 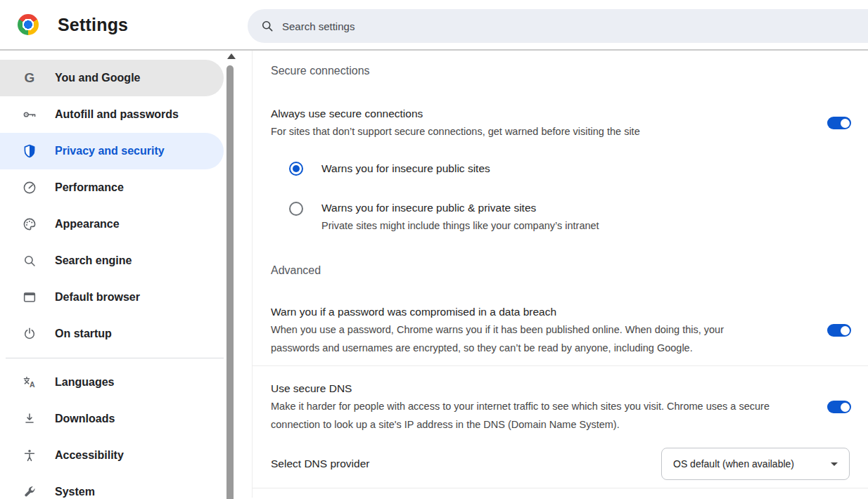 What do you see at coordinates (30, 334) in the screenshot?
I see `power-icon` at bounding box center [30, 334].